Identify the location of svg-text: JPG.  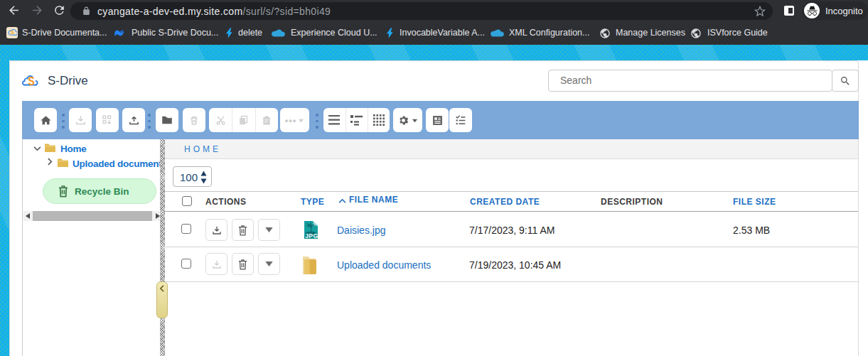
(311, 236).